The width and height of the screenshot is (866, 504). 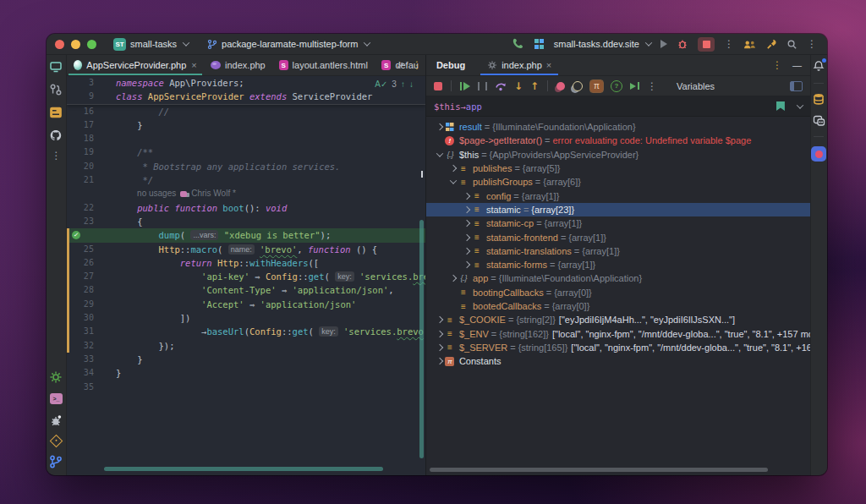 What do you see at coordinates (85, 277) in the screenshot?
I see `gutter: 27` at bounding box center [85, 277].